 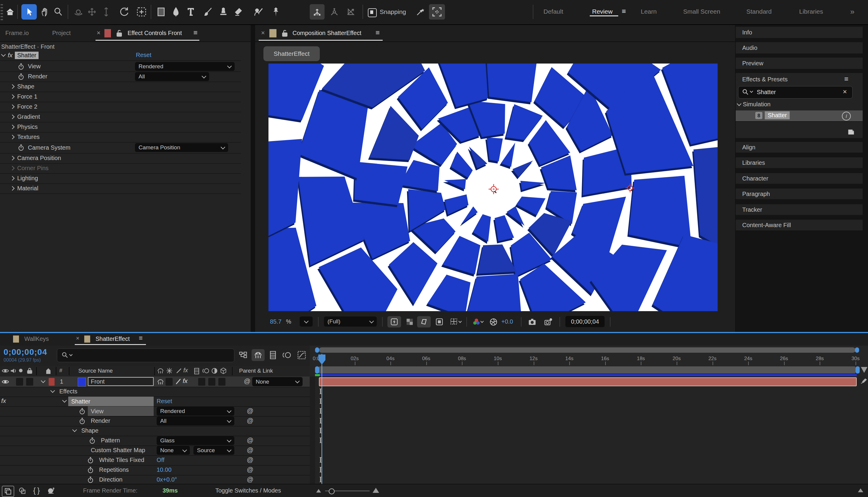 What do you see at coordinates (548, 322) in the screenshot?
I see `show-snapshot-button` at bounding box center [548, 322].